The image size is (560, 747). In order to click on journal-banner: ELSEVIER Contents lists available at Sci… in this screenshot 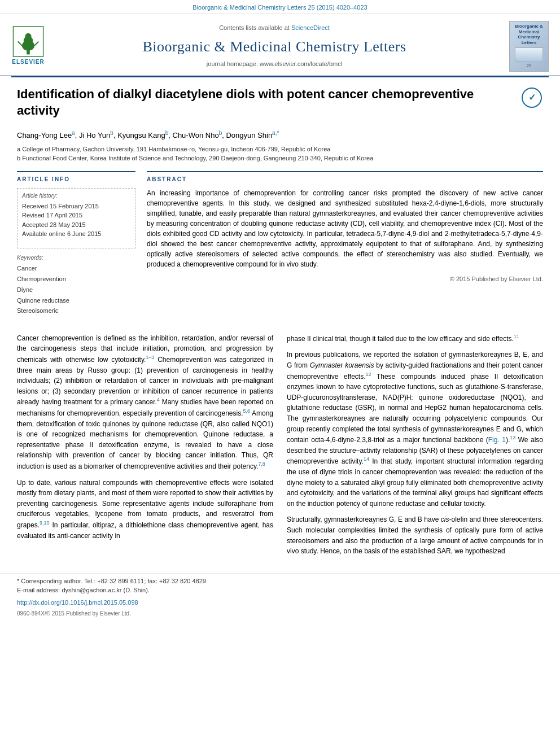, I will do `click(280, 45)`.